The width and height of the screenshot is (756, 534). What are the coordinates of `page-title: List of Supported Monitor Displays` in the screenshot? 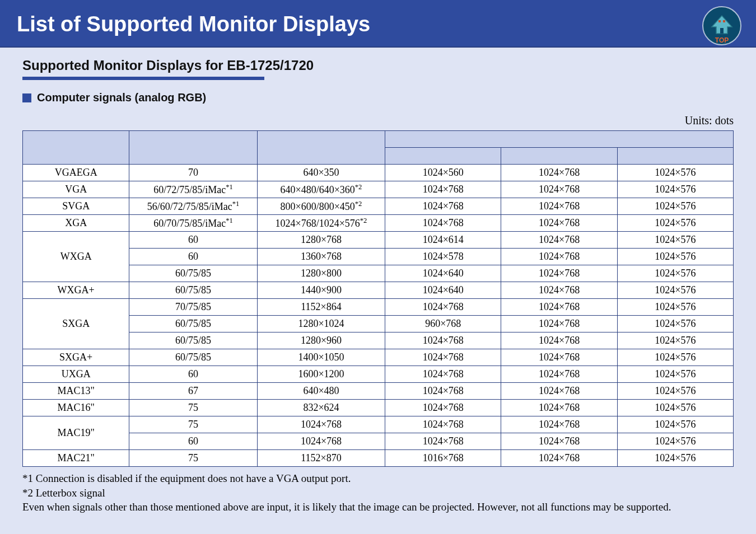 It's located at (194, 25).